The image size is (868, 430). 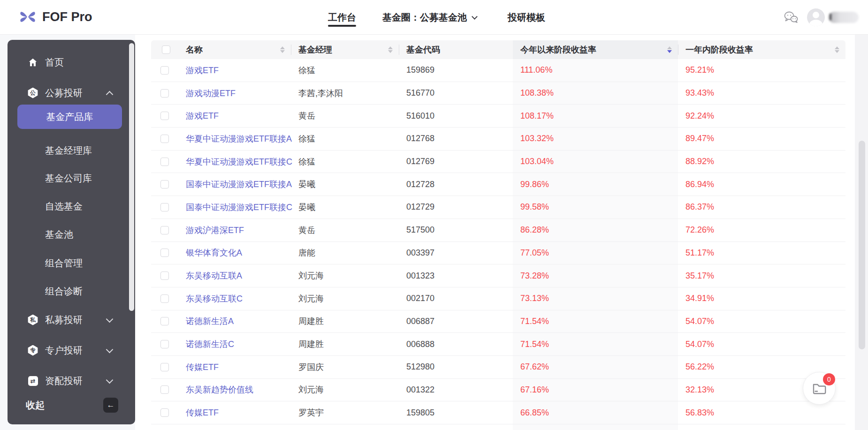 What do you see at coordinates (762, 207) in the screenshot?
I see `one-year-return-cell: 86.37%` at bounding box center [762, 207].